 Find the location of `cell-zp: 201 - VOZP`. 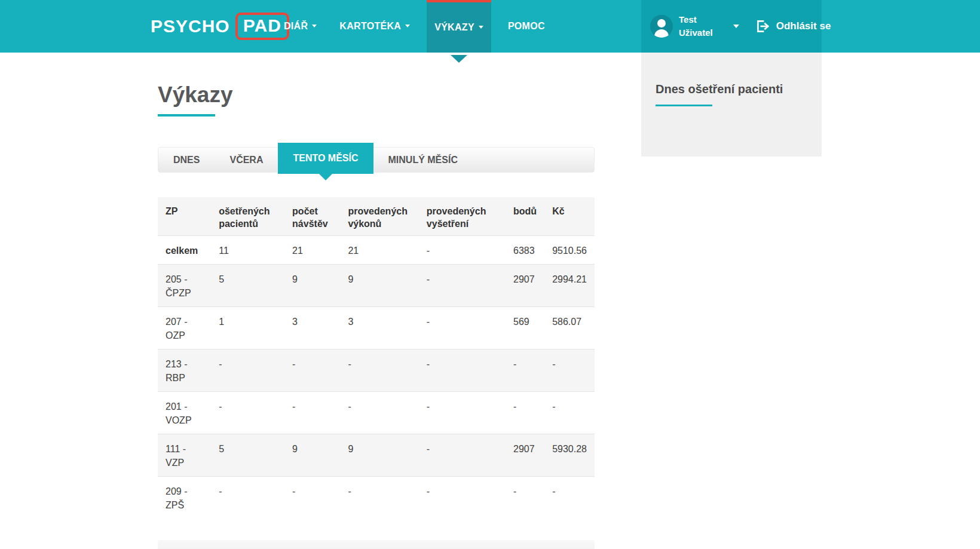

cell-zp: 201 - VOZP is located at coordinates (184, 413).